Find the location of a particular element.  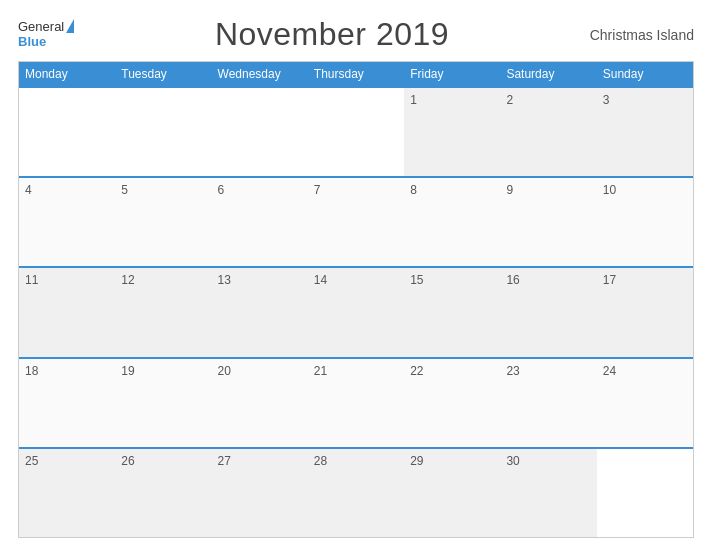

calendar-day-cell: 27 is located at coordinates (260, 493).